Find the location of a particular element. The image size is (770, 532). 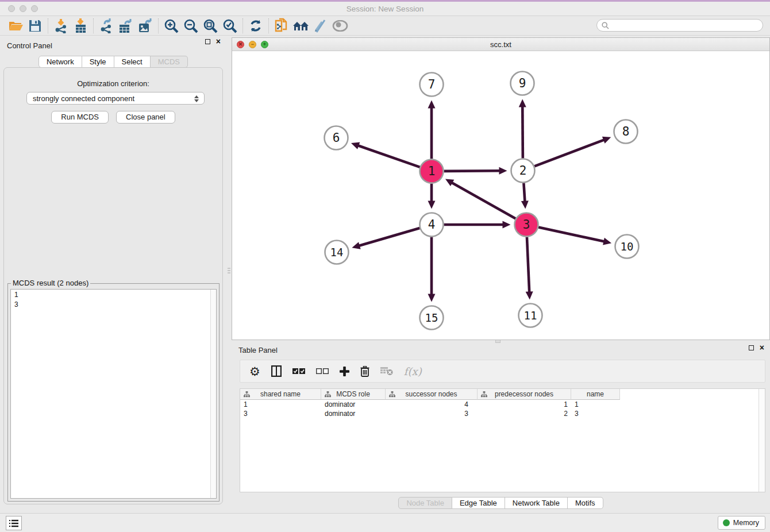

tab-select: Select is located at coordinates (132, 62).